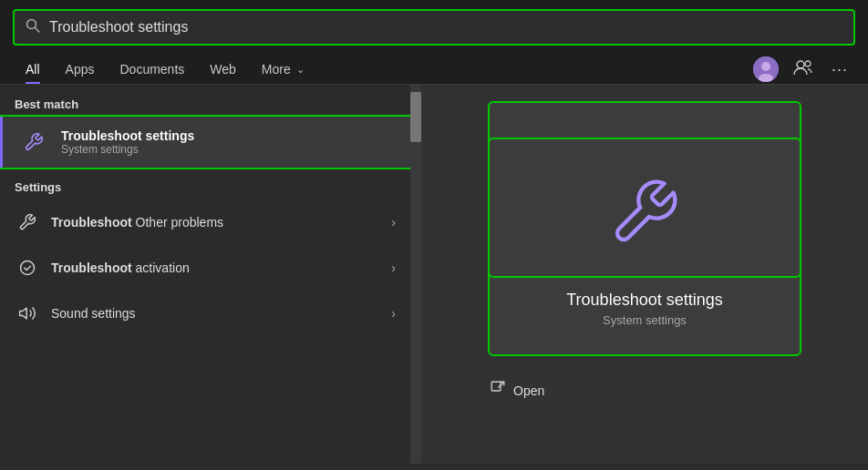 The image size is (868, 470). I want to click on tab-web: Web, so click(222, 69).